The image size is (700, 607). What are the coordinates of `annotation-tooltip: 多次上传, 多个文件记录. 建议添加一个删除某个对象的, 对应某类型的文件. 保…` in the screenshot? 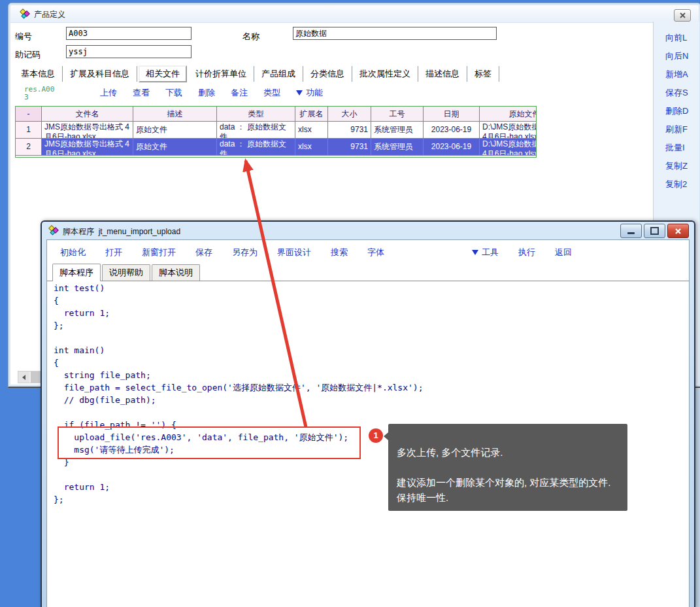 It's located at (508, 467).